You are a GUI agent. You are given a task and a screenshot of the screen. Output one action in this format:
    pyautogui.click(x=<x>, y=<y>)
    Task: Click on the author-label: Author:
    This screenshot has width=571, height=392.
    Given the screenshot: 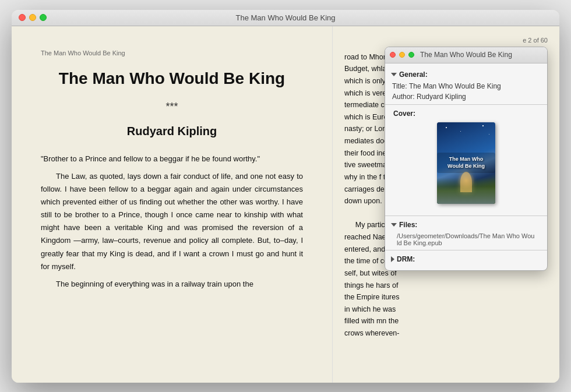 What is the action you would take?
    pyautogui.click(x=404, y=97)
    